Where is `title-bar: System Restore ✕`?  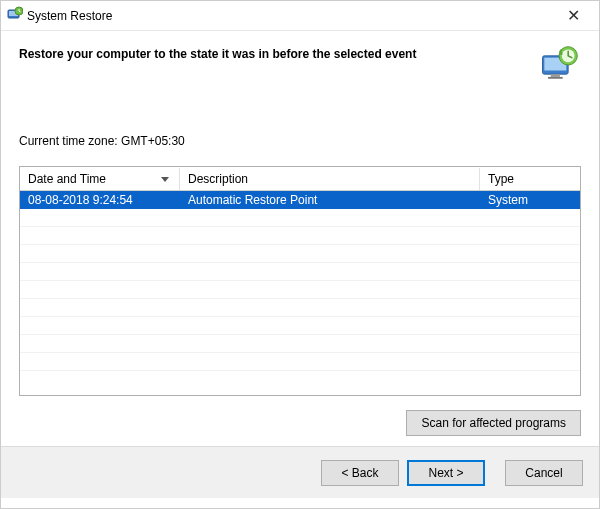
title-bar: System Restore ✕ is located at coordinates (300, 16).